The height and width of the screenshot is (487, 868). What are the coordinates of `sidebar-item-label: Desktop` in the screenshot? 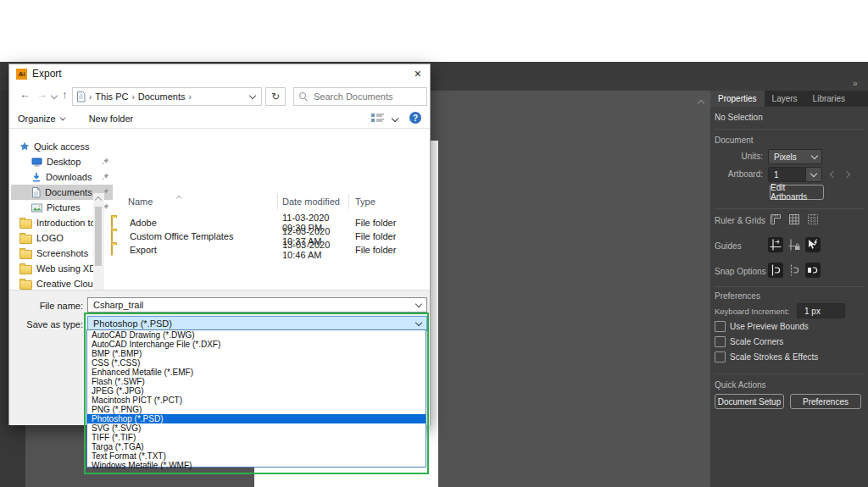 It's located at (64, 162).